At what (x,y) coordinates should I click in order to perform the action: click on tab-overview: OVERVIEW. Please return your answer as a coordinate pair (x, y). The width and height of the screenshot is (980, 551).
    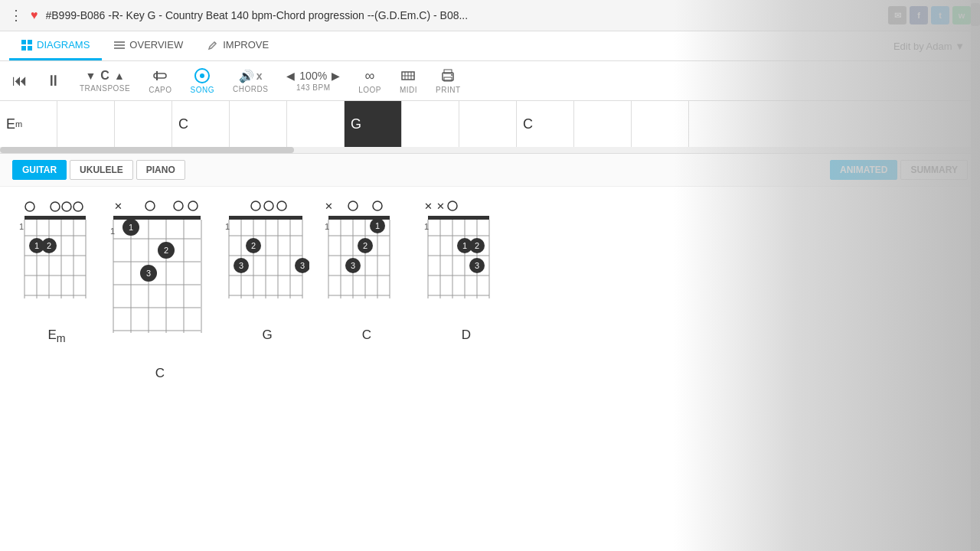
    Looking at the image, I should click on (149, 46).